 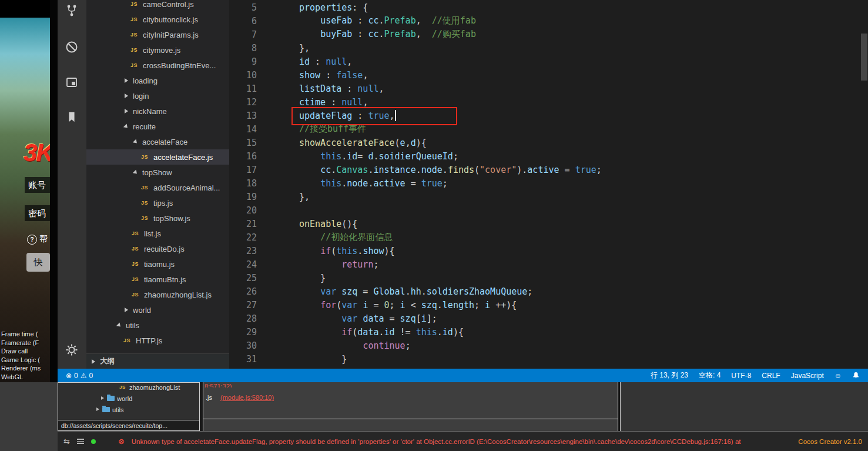 I want to click on line-text: for(var i = 0; i < szq.length; i ++){, so click(x=387, y=305).